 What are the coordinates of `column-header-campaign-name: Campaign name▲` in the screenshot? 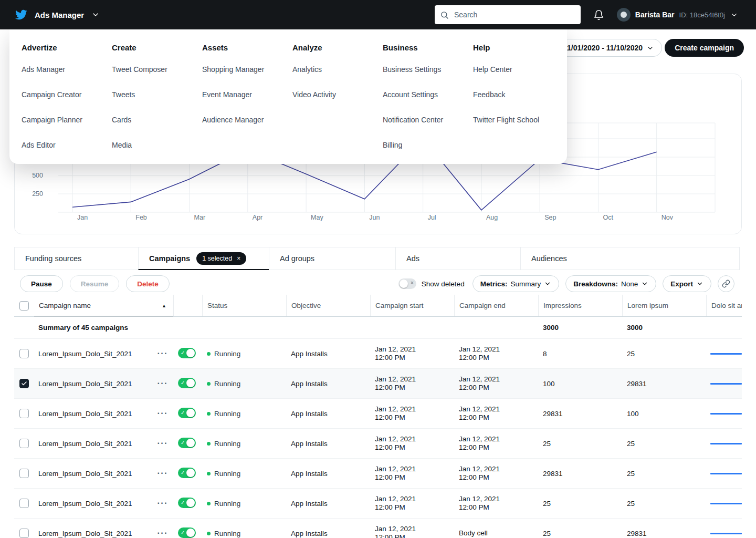 It's located at (104, 306).